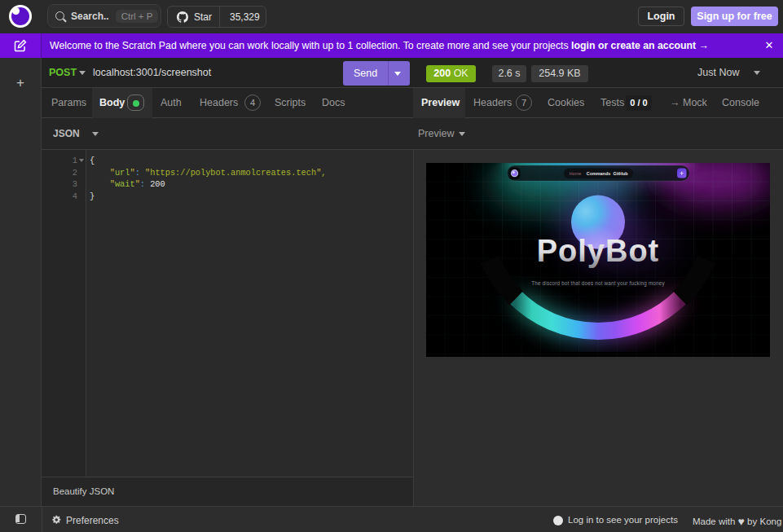  I want to click on svg-text: Home, so click(575, 174).